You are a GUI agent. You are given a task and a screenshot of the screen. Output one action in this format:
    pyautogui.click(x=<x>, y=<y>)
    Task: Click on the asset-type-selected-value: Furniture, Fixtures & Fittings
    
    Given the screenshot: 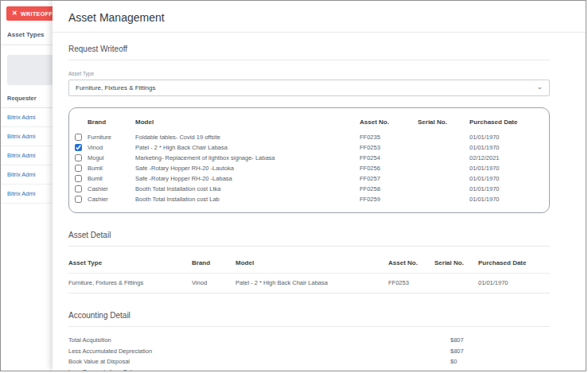 What is the action you would take?
    pyautogui.click(x=115, y=87)
    